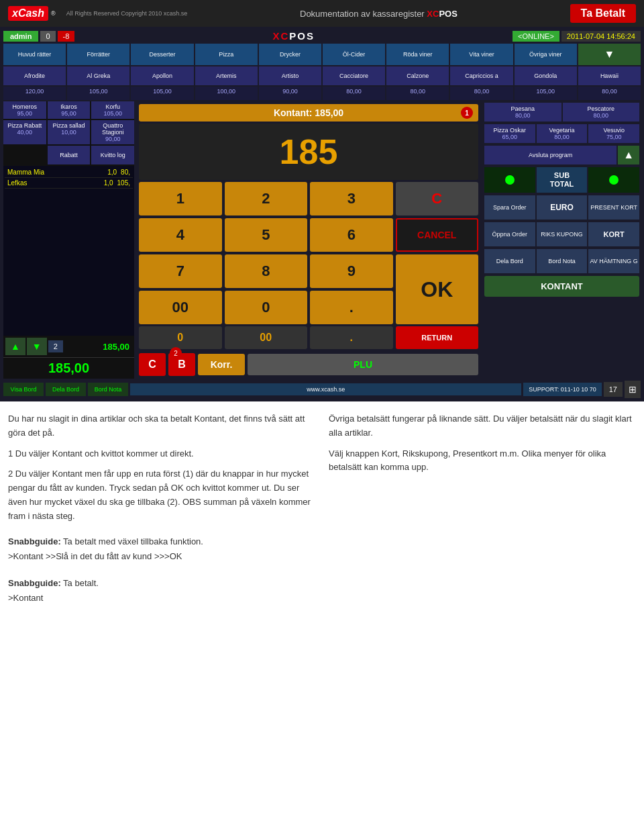  Describe the element at coordinates (15, 346) in the screenshot. I see `nav-up-button: ▲` at that location.